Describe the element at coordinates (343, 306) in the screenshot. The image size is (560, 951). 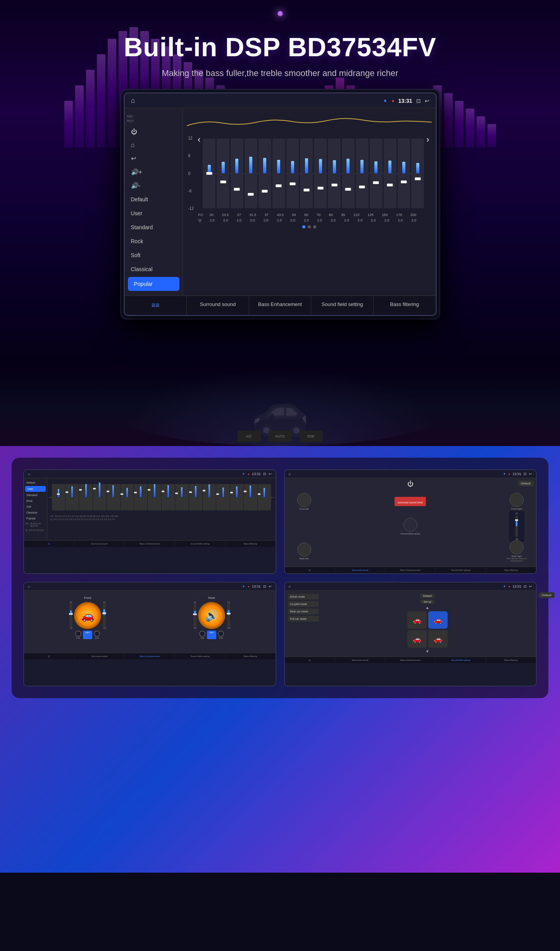
I see `tab-sound-field: Sound field setting` at that location.